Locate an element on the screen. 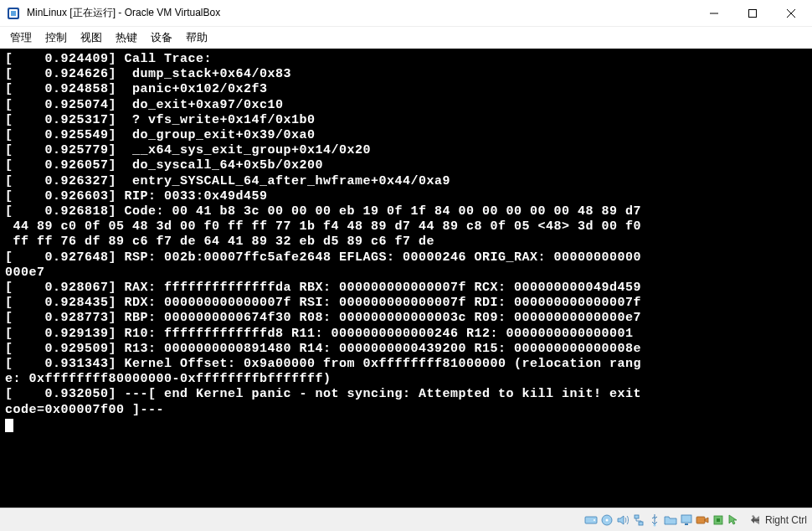 This screenshot has width=812, height=531. menu-hotkeys: 热键 is located at coordinates (126, 38).